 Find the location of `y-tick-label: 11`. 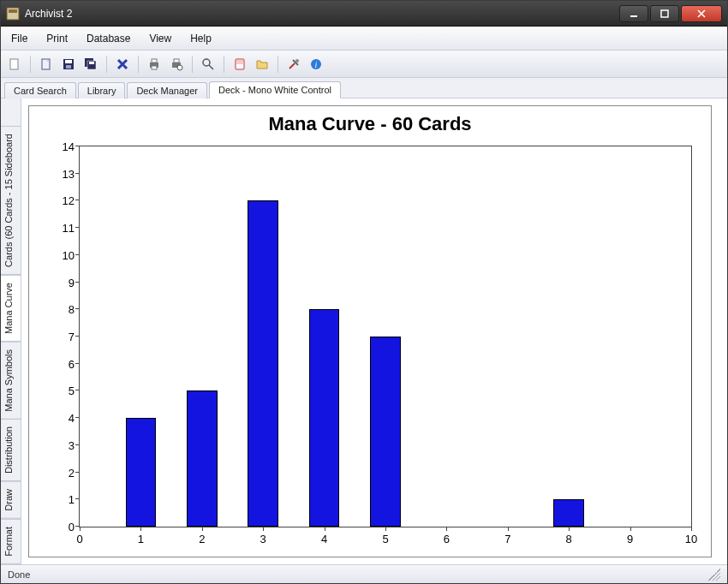

y-tick-label: 11 is located at coordinates (63, 228).